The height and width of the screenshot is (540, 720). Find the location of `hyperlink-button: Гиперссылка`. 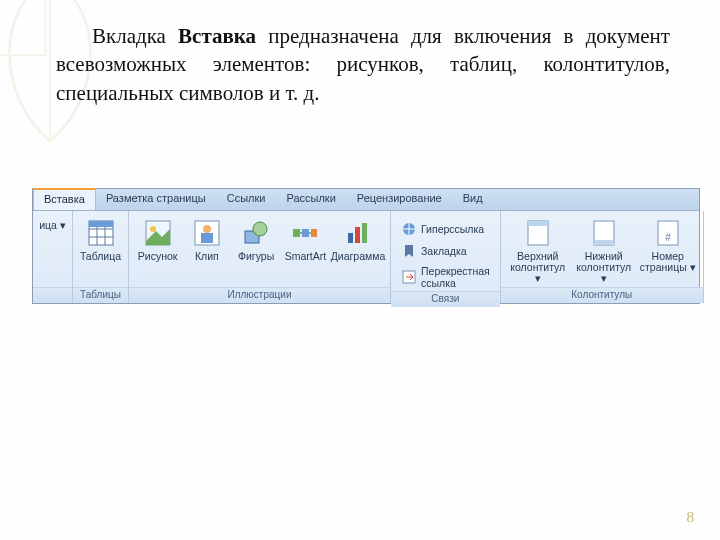

hyperlink-button: Гиперссылка is located at coordinates (446, 229).